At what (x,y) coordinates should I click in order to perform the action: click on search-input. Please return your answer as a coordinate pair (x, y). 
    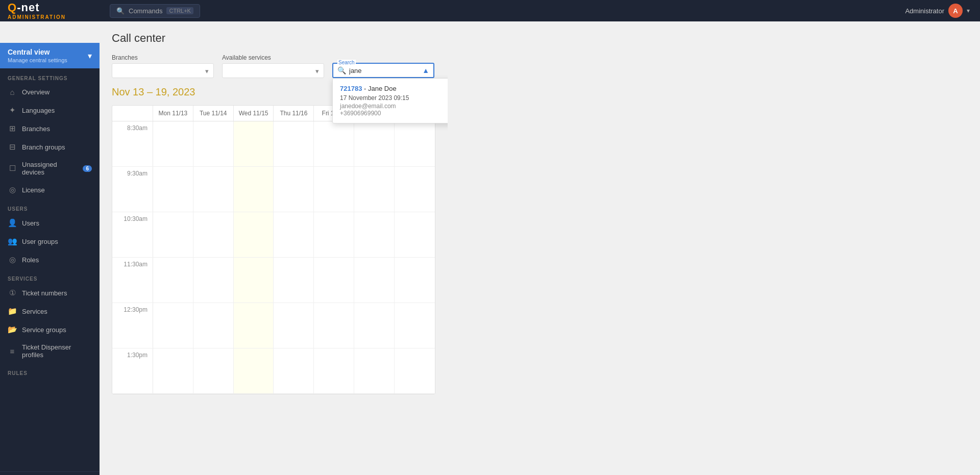
    Looking at the image, I should click on (384, 70).